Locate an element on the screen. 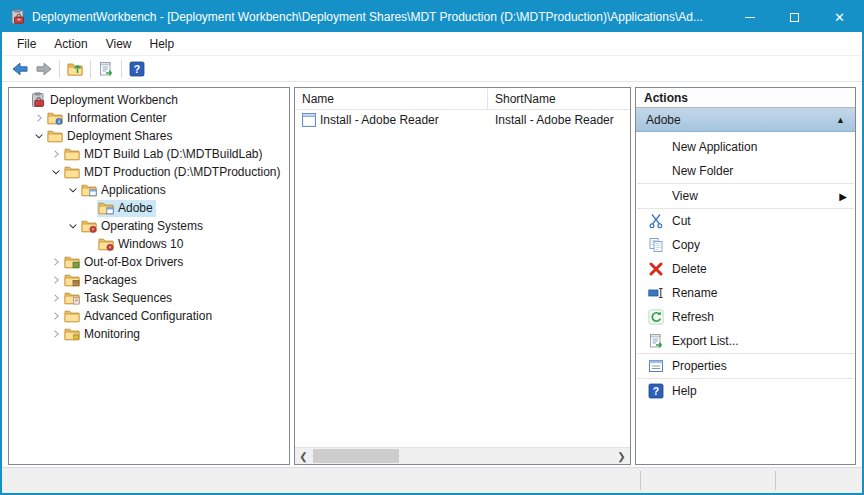  tree-item-operating-systems: Operating Systems is located at coordinates (149, 226).